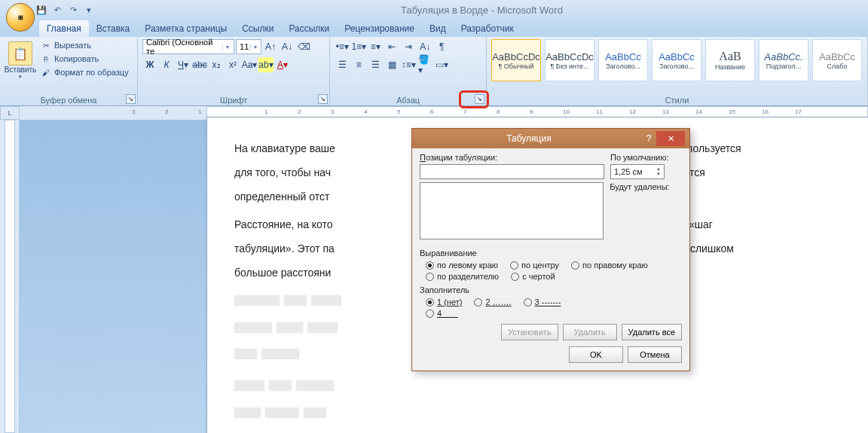 Image resolution: width=868 pixels, height=433 pixels. I want to click on style-normal: AaBbCcDc¶ Обычный, so click(516, 60).